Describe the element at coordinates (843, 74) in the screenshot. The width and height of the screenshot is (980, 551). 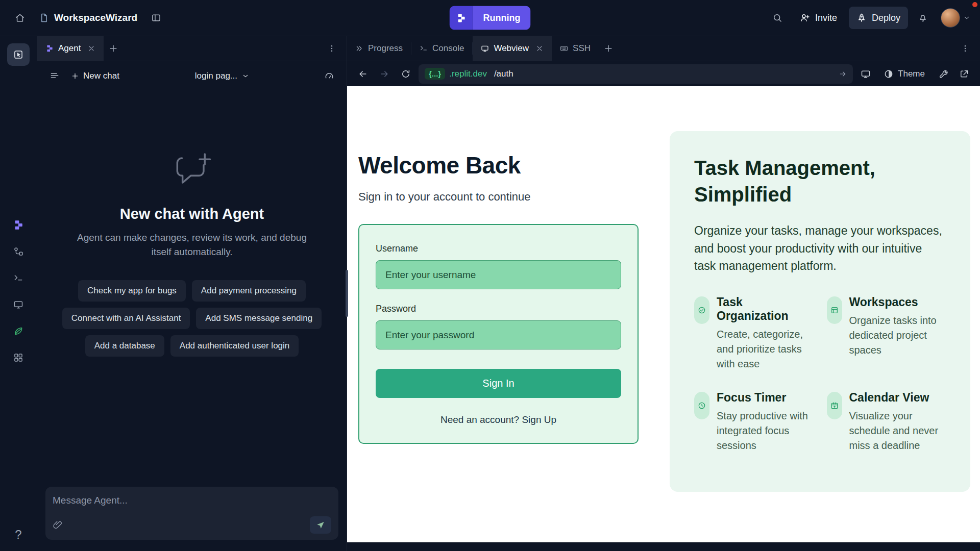
I see `url-go-icon` at that location.